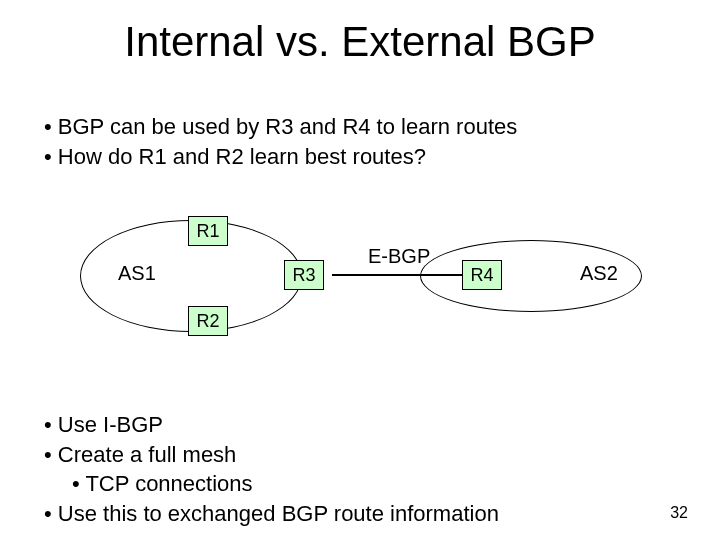 The image size is (720, 540). What do you see at coordinates (360, 42) in the screenshot?
I see `slide-title: Internal vs. External BGP` at bounding box center [360, 42].